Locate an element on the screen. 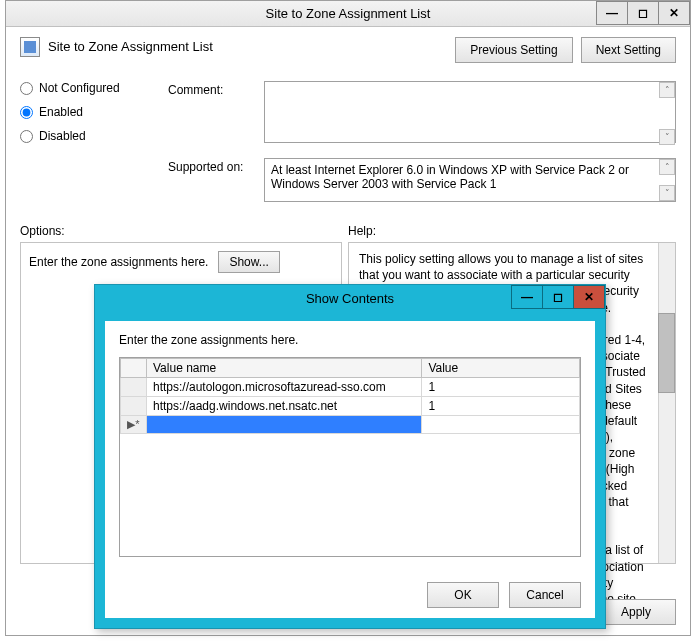  cell-value-name is located at coordinates (284, 425).